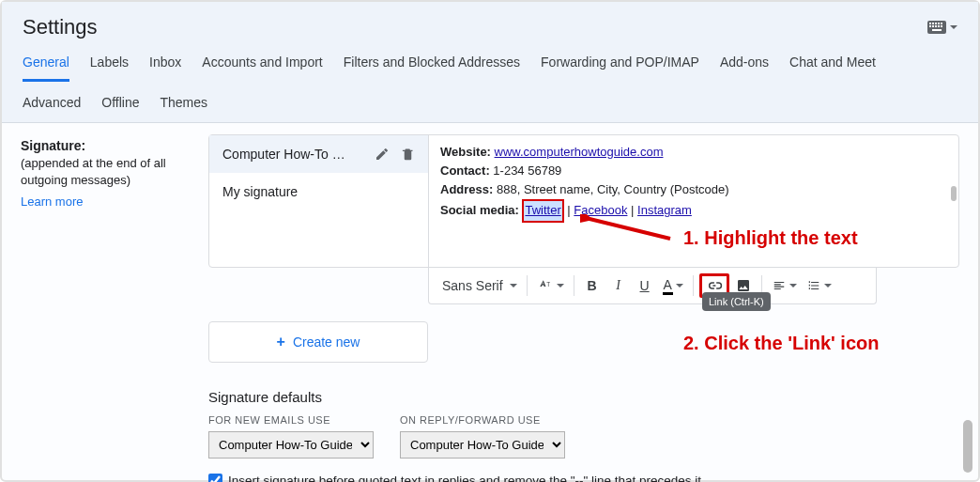 The height and width of the screenshot is (482, 980). Describe the element at coordinates (479, 286) in the screenshot. I see `font-family-select: Sans Serif` at that location.